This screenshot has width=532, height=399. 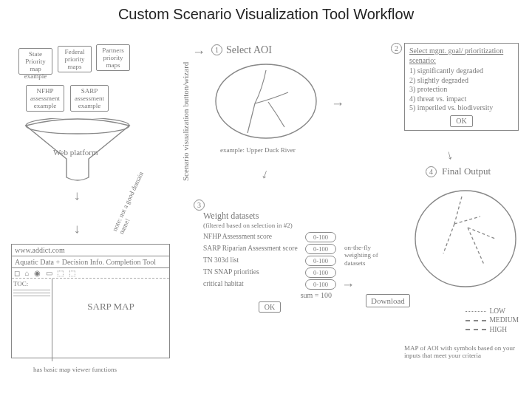 I want to click on input-sarp: SARP assessment example, so click(x=89, y=98).